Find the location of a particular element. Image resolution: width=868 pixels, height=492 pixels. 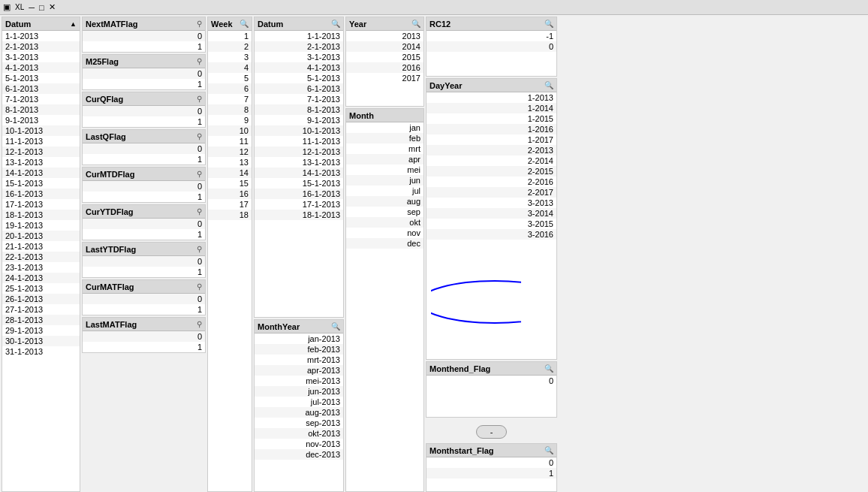

datum2-row: 7-1-2013 is located at coordinates (299, 99).